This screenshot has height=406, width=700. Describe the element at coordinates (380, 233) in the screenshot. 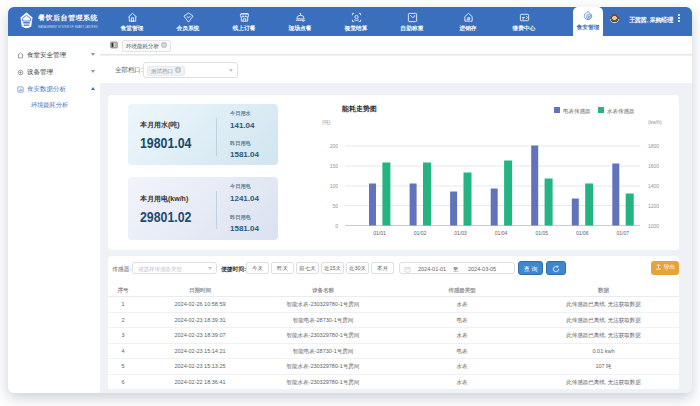

I see `svg-text: 01/01` at that location.